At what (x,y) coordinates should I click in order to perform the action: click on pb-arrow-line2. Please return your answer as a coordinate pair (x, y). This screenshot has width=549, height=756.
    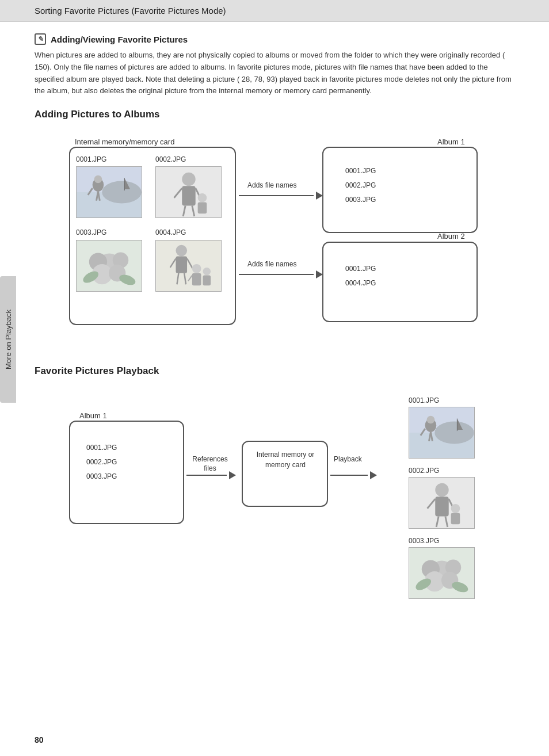
    Looking at the image, I should click on (349, 475).